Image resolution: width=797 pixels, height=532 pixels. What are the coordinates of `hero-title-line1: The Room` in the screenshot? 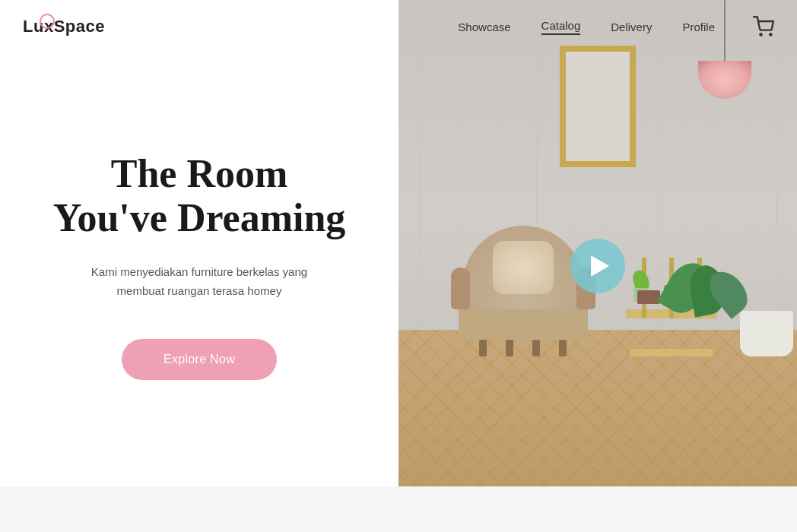 It's located at (199, 173).